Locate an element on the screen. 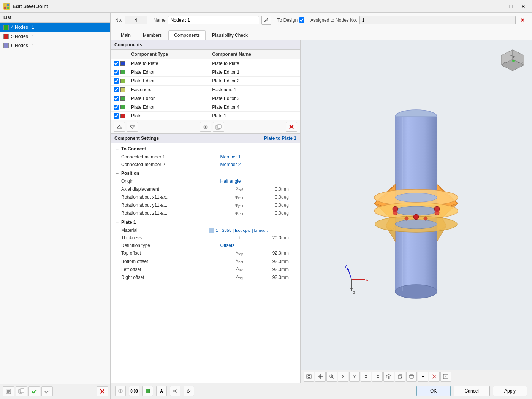 The image size is (532, 399). view-select-button is located at coordinates (309, 377).